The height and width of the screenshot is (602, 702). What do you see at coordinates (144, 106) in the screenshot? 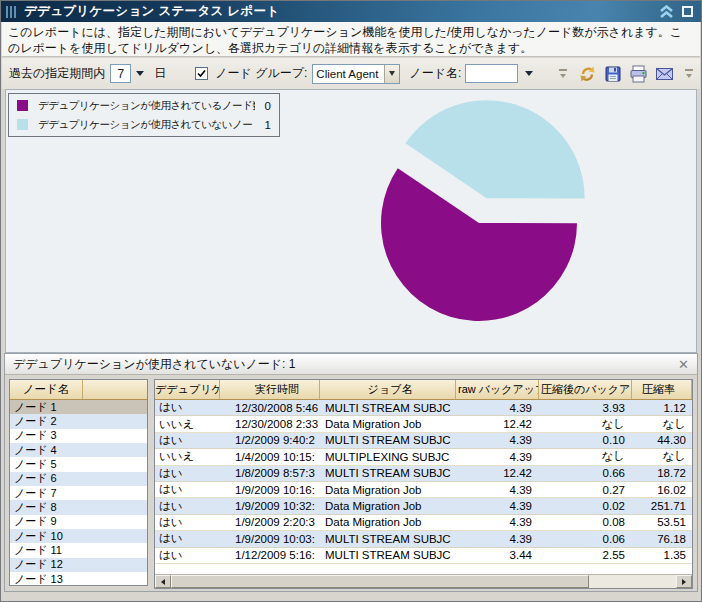
I see `legend-item: デデュプリケーションが使用されているノード数 0` at bounding box center [144, 106].